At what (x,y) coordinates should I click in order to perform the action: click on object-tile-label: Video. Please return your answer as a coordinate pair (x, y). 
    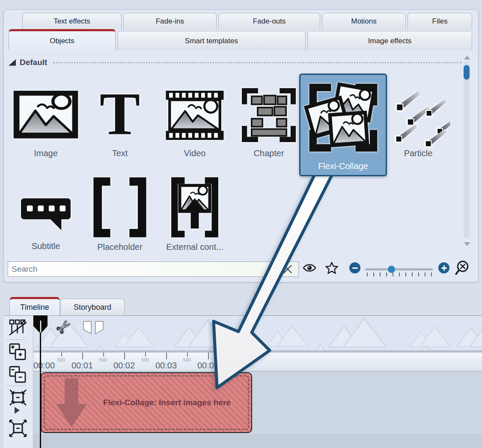
    Looking at the image, I should click on (195, 153).